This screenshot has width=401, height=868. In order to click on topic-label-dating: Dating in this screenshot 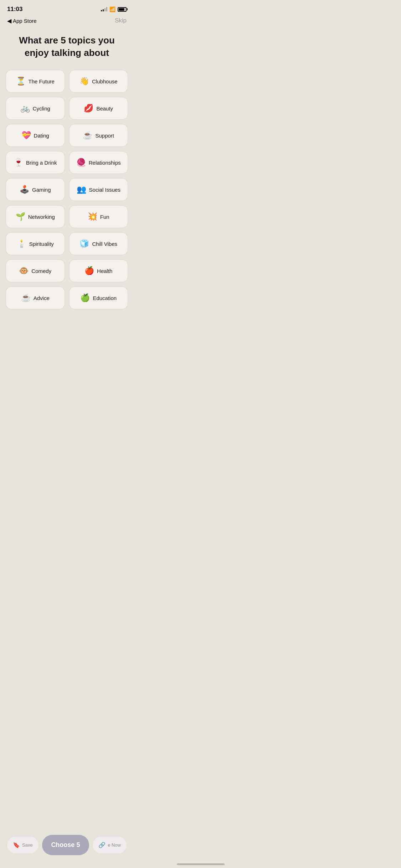, I will do `click(41, 135)`.